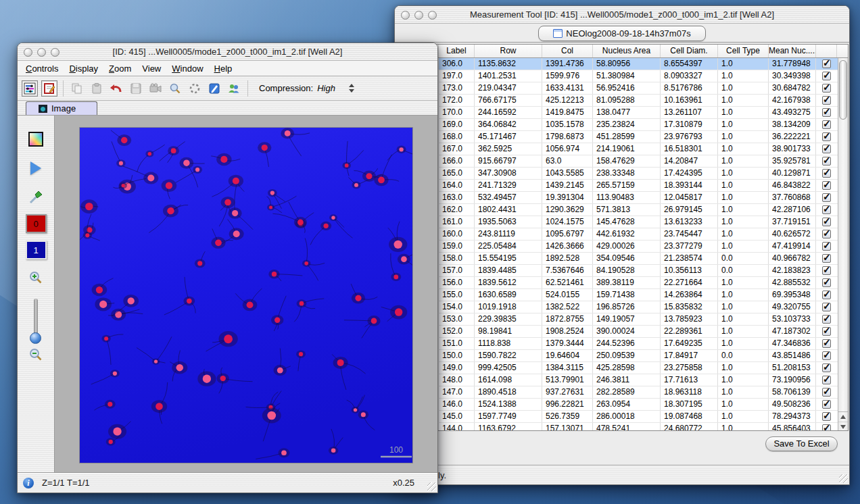  What do you see at coordinates (28, 53) in the screenshot?
I see `close-button` at bounding box center [28, 53].